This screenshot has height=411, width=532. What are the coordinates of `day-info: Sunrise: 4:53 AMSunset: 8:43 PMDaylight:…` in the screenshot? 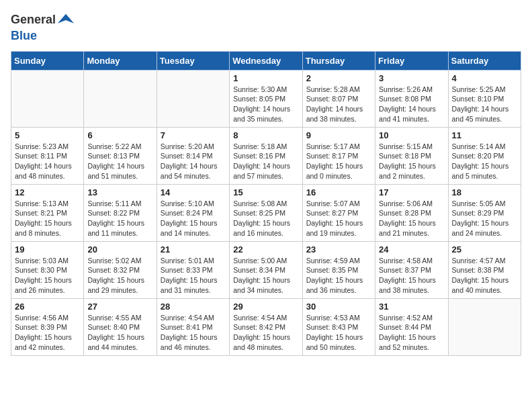 It's located at (339, 333).